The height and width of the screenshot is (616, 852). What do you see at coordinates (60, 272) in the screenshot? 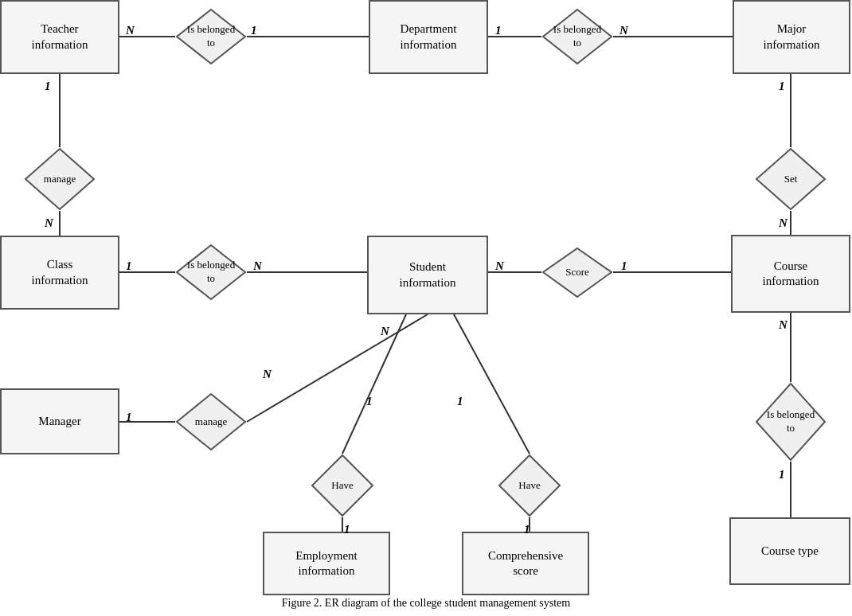
I see `entity-class: Classinformation` at bounding box center [60, 272].